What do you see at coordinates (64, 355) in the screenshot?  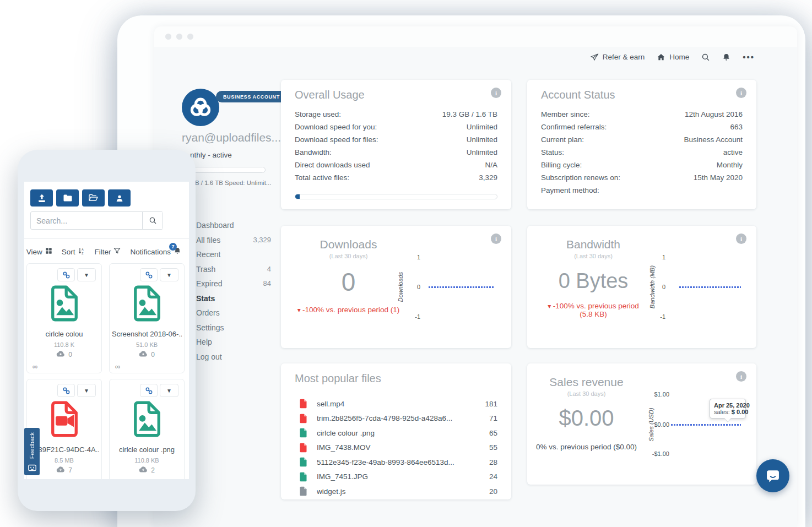 I see `file-downloads: 0` at bounding box center [64, 355].